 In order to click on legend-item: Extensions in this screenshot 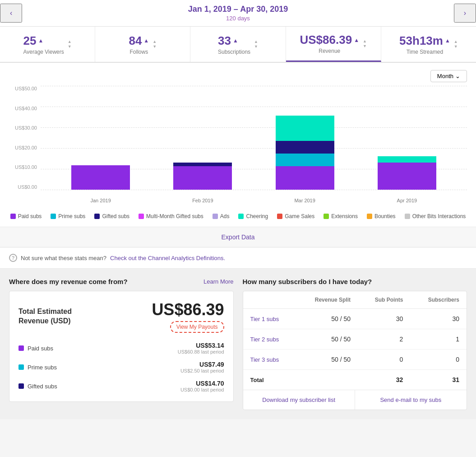, I will do `click(341, 216)`.